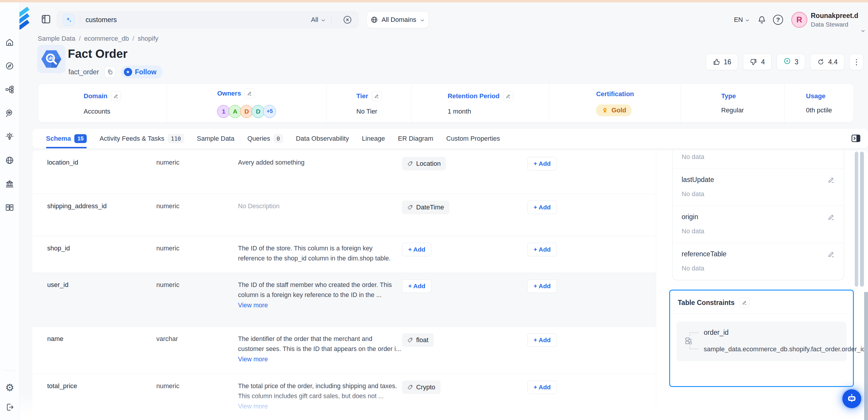 This screenshot has height=420, width=868. I want to click on insights-bulb-icon, so click(9, 137).